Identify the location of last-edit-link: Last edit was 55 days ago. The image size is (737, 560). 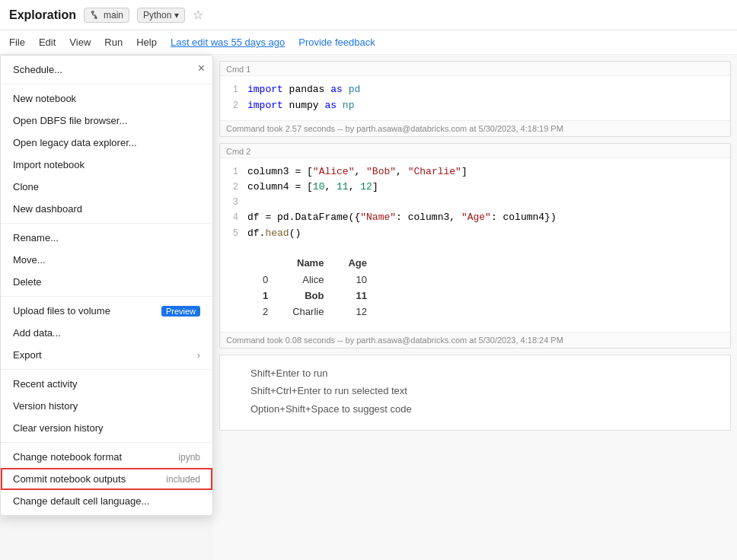
(228, 43).